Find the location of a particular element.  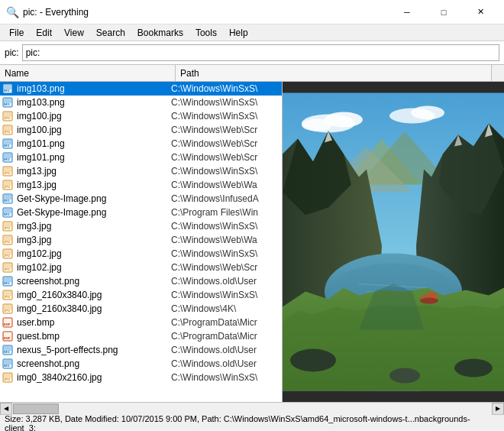

menu-item-file: File is located at coordinates (17, 33).